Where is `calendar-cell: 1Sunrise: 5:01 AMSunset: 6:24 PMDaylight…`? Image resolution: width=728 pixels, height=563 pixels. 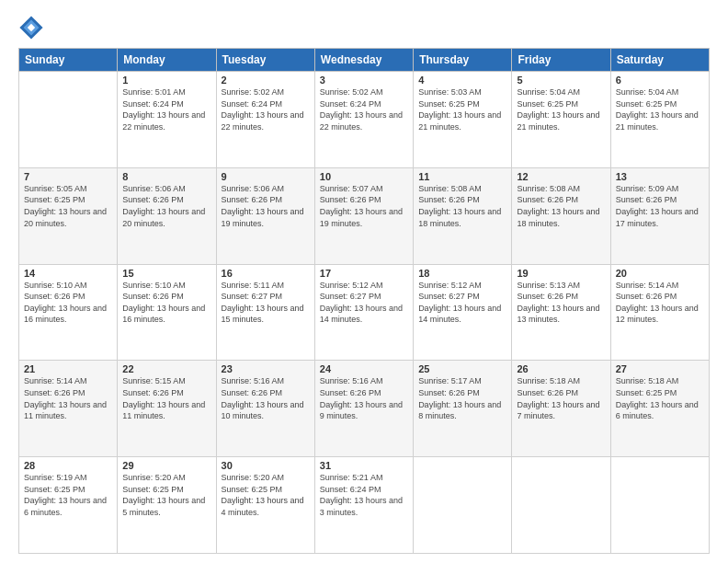 calendar-cell: 1Sunrise: 5:01 AMSunset: 6:24 PMDaylight… is located at coordinates (167, 120).